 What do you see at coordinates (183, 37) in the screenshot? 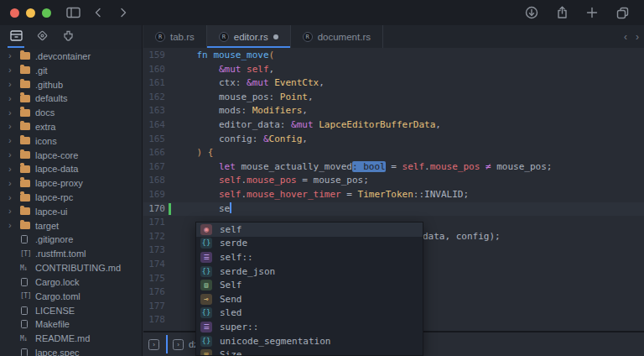
I see `tab-label: tab.rs` at bounding box center [183, 37].